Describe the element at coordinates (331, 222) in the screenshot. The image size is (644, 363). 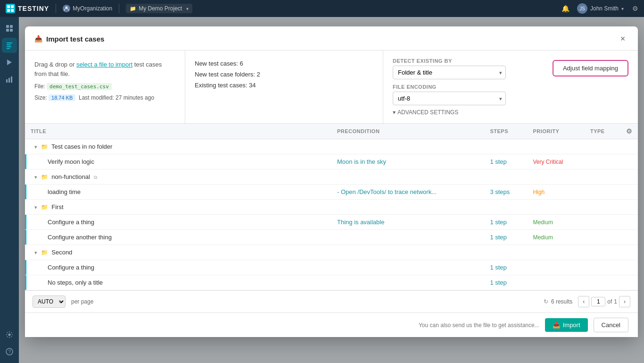
I see `table-row: Configure a thing Thing is available 1 s…` at that location.